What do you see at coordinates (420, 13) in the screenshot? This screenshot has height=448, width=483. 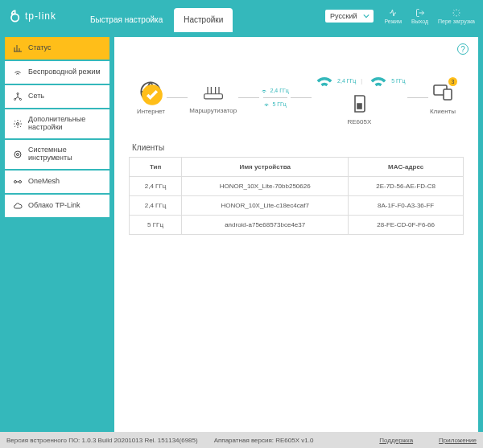 I see `logout-icon` at bounding box center [420, 13].